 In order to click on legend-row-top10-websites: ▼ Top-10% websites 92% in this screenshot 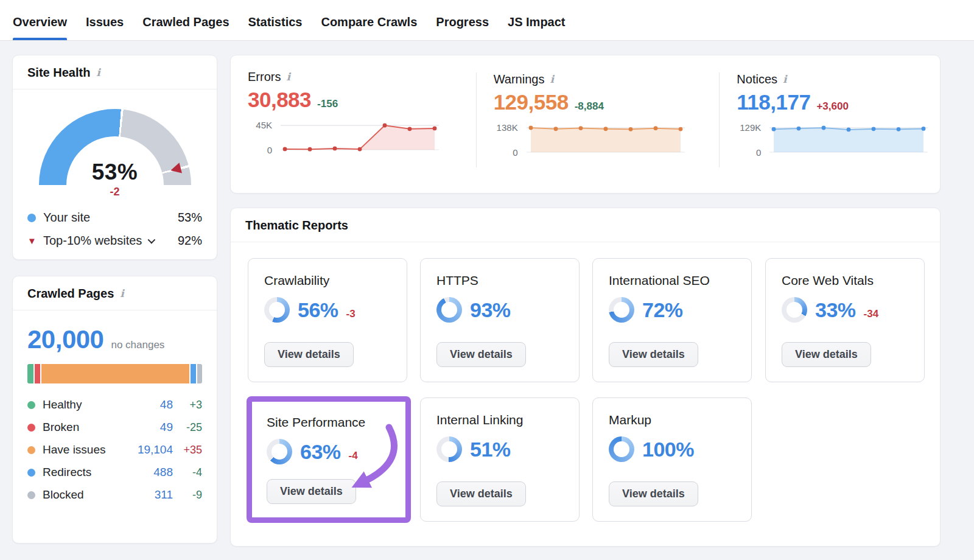, I will do `click(114, 241)`.